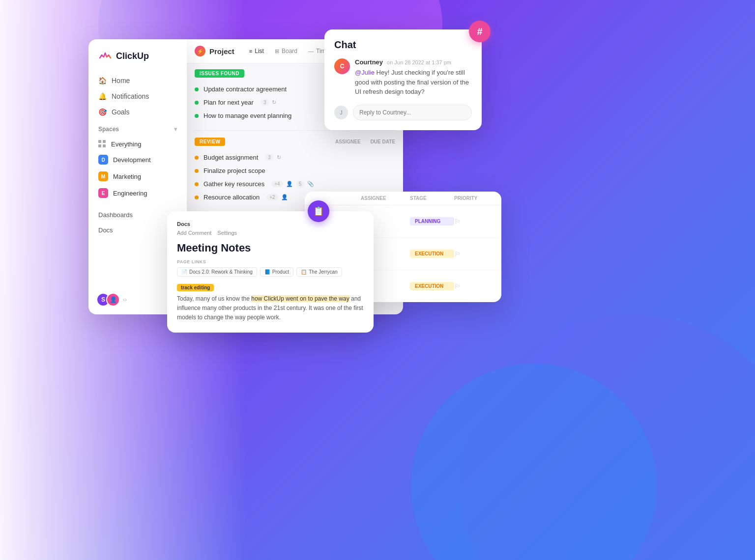 The image size is (755, 560). What do you see at coordinates (138, 96) in the screenshot?
I see `sidebar-item-notifications: 🔔 Notifications` at bounding box center [138, 96].